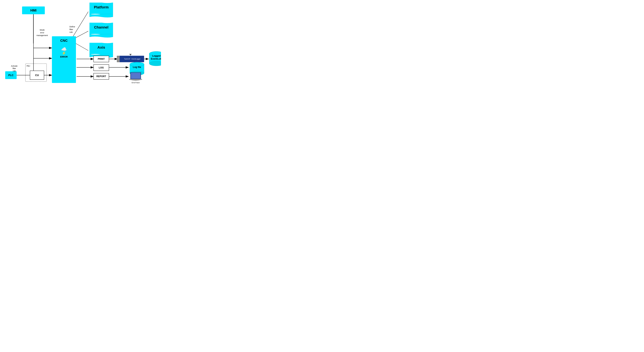 The image size is (644, 352). Describe the element at coordinates (136, 78) in the screenshot. I see `laptop-area: ErrorTrace` at that location.